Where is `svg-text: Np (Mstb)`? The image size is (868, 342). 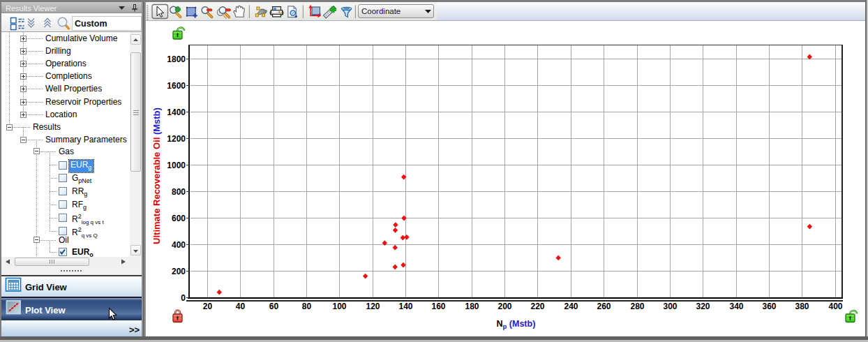
svg-text: Np (Mstb) is located at coordinates (516, 324).